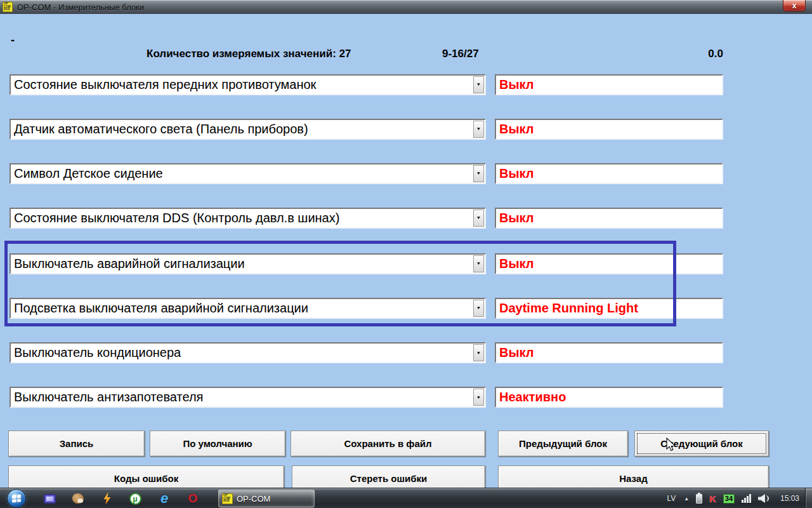  Describe the element at coordinates (746, 498) in the screenshot. I see `network-signal-icon` at that location.